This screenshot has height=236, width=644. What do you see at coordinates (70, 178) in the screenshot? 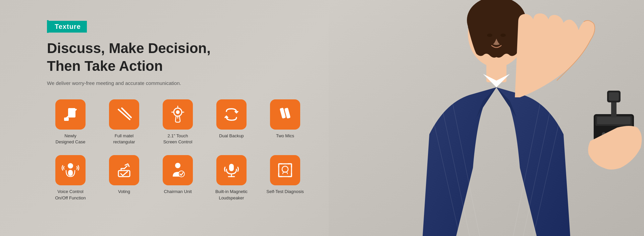
I see `feature-voice-control: Voice ControlOn/Off Function` at bounding box center [70, 178].